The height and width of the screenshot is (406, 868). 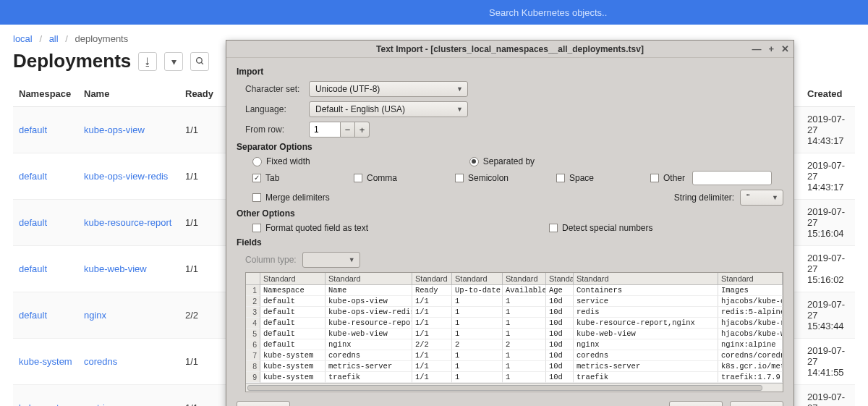 I want to click on language-label: Language:, so click(x=275, y=109).